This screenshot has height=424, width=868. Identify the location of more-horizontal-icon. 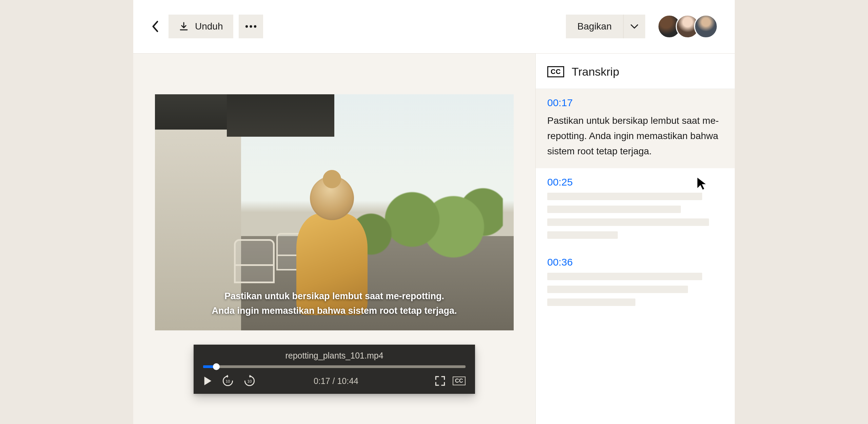
(251, 26).